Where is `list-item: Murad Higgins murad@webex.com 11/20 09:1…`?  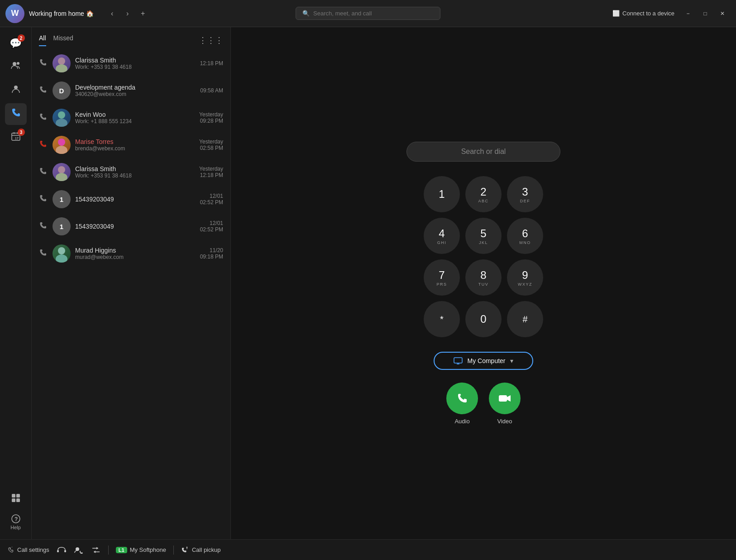
list-item: Murad Higgins murad@webex.com 11/20 09:1… is located at coordinates (131, 254).